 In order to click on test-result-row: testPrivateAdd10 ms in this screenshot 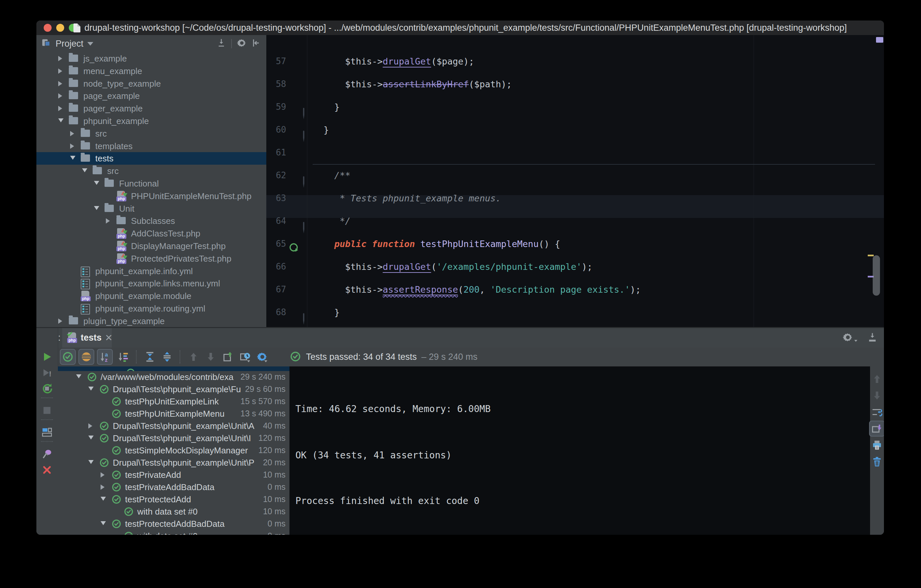, I will do `click(174, 475)`.